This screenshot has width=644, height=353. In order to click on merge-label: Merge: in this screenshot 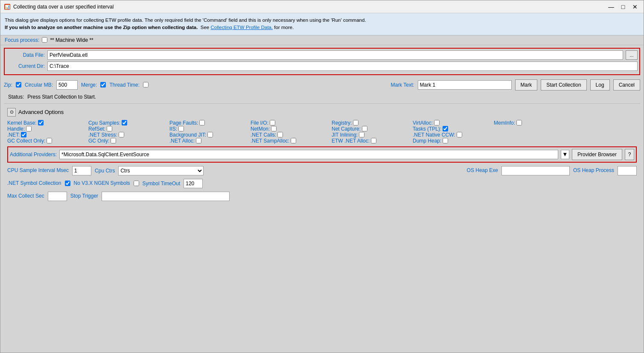, I will do `click(89, 85)`.